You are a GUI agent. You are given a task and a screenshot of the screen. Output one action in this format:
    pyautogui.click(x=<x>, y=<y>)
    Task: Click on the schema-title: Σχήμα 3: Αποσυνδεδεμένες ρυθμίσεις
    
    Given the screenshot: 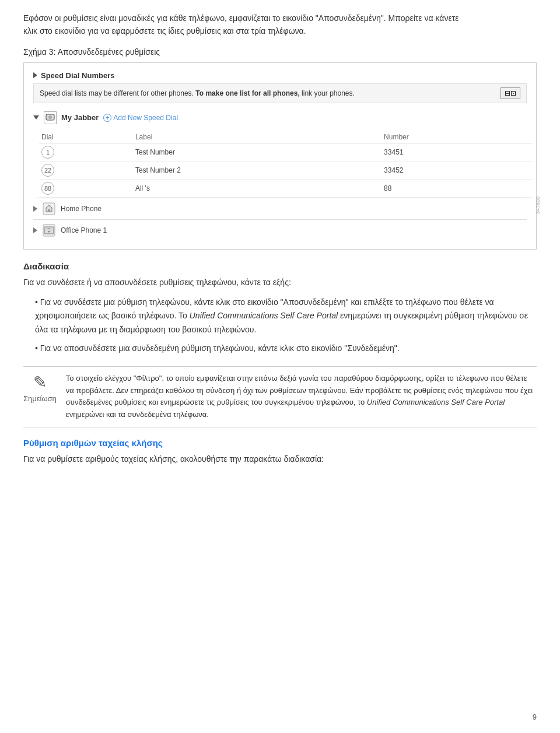 What is the action you would take?
    pyautogui.click(x=280, y=52)
    